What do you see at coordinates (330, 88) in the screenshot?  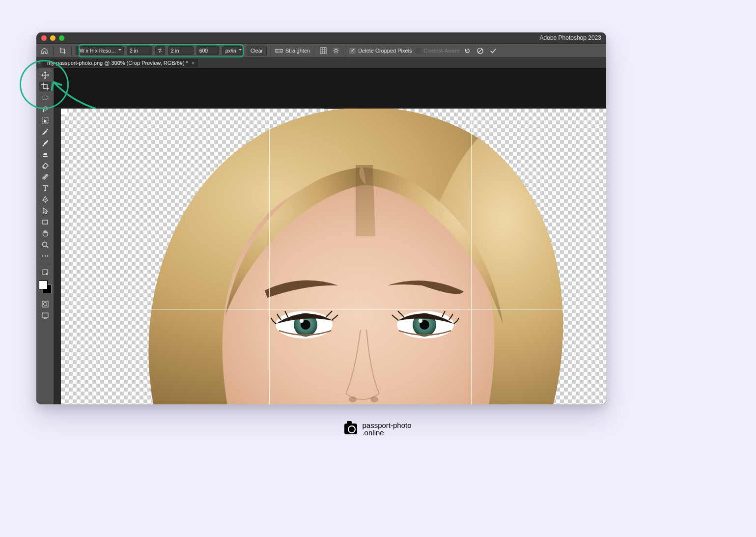 I see `canvas-pasteboard` at bounding box center [330, 88].